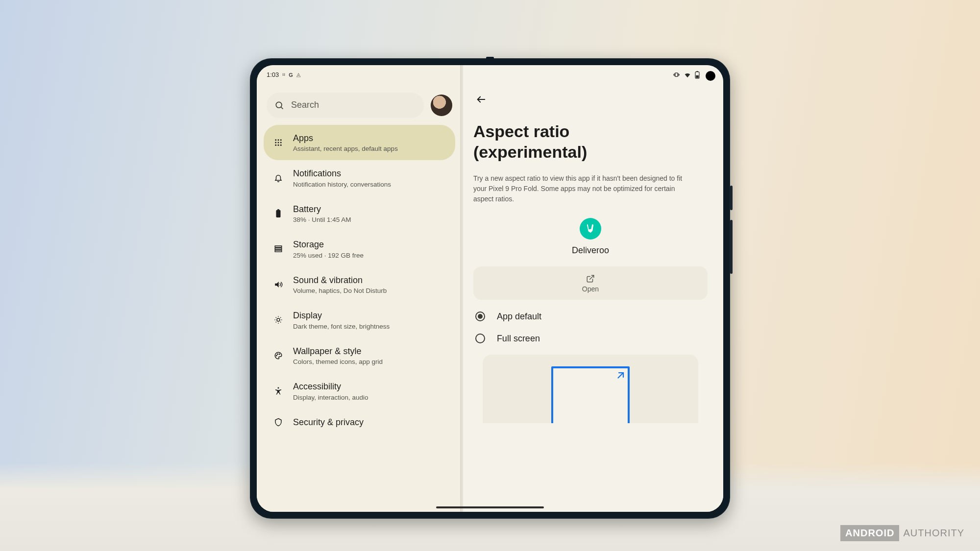 This screenshot has height=551, width=980. Describe the element at coordinates (676, 74) in the screenshot. I see `vibrate-icon` at that location.